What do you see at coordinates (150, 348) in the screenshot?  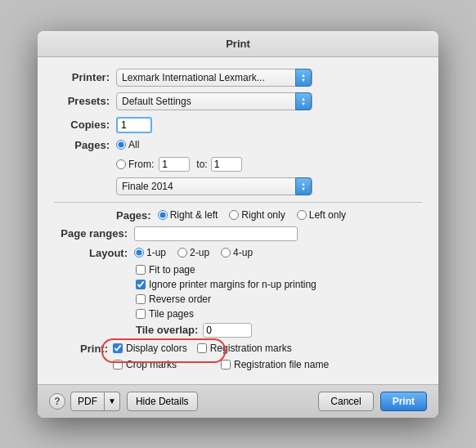 I see `display-colors-option: Display colors` at bounding box center [150, 348].